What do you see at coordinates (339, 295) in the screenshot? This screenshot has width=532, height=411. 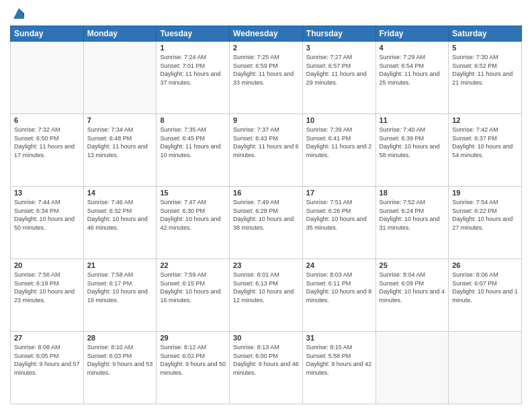 I see `calendar-cell: 24Sunrise: 8:03 AM Sunset: 6:11 PM Dayli…` at bounding box center [339, 295].